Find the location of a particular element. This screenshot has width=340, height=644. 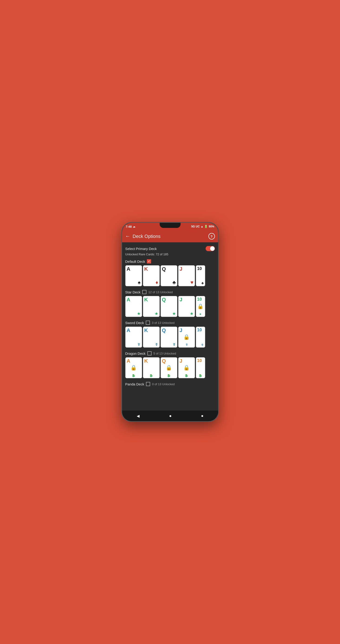

card-star-queen: Q ★ is located at coordinates (169, 306).